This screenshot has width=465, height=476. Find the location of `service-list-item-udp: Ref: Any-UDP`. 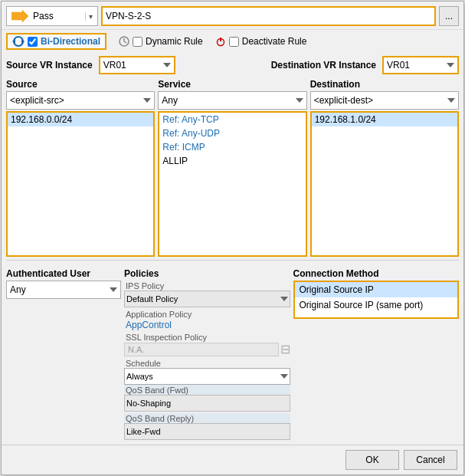

service-list-item-udp: Ref: Any-UDP is located at coordinates (232, 133).